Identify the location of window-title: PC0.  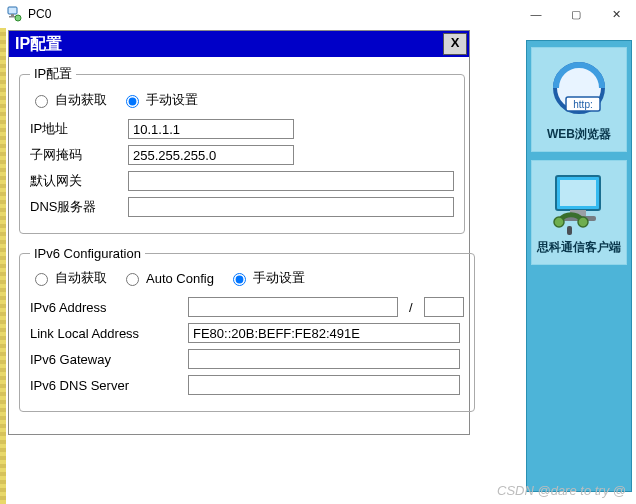
(40, 14).